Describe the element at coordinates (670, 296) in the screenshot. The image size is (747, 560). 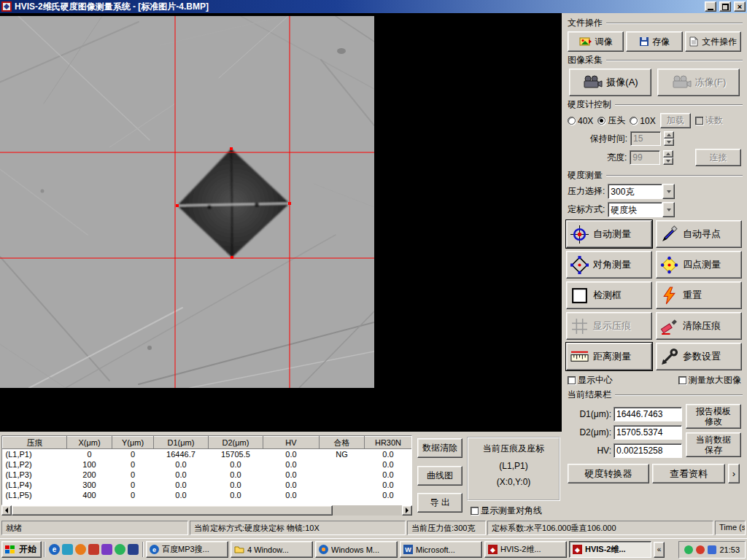
I see `reset-icon` at that location.